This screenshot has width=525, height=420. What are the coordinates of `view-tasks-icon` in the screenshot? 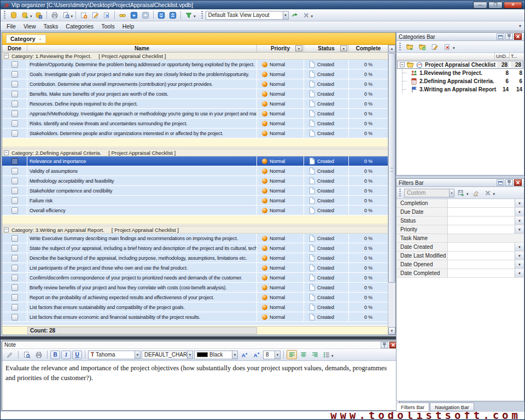 It's located at (122, 15).